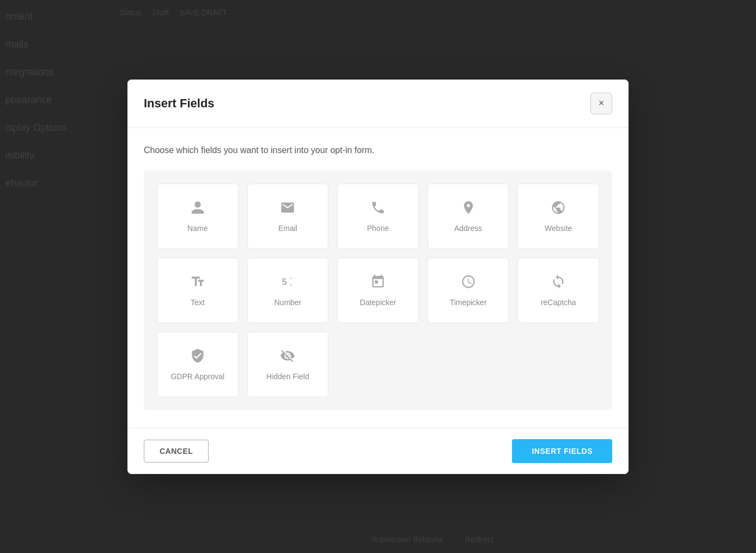 This screenshot has width=756, height=553. Describe the element at coordinates (288, 283) in the screenshot. I see `number-icon: 5` at that location.